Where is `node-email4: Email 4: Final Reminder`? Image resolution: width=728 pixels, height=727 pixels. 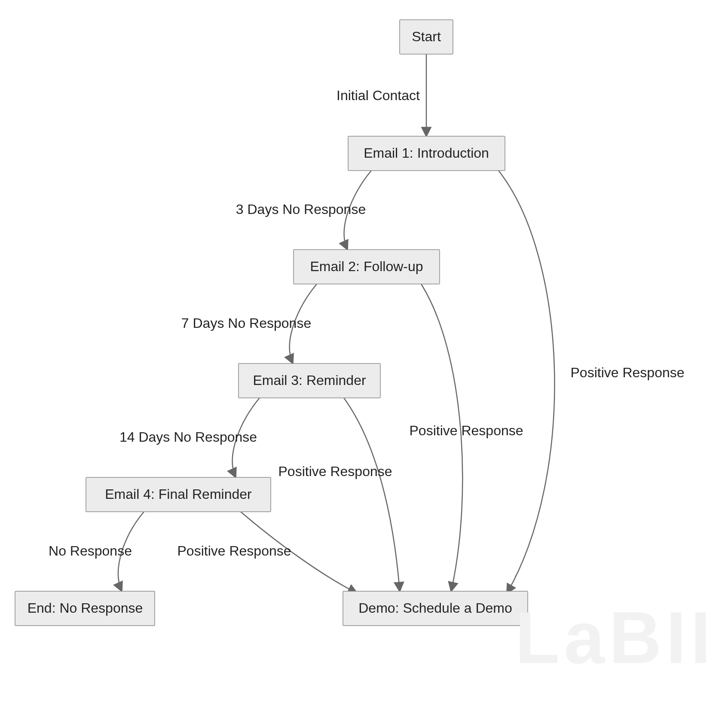
node-email4: Email 4: Final Reminder is located at coordinates (178, 495).